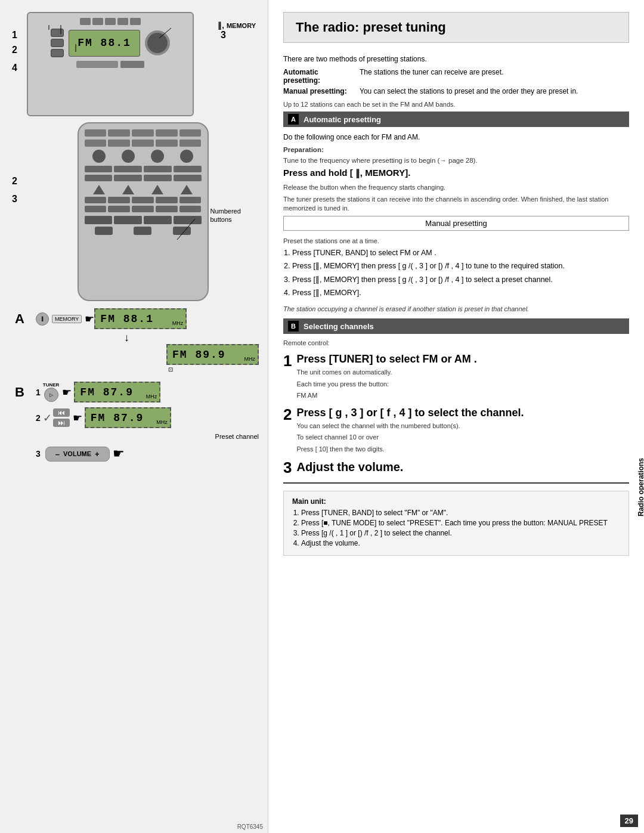 This screenshot has height=833, width=644. What do you see at coordinates (456, 326) in the screenshot?
I see `section-b-header: B Selecting channels` at bounding box center [456, 326].